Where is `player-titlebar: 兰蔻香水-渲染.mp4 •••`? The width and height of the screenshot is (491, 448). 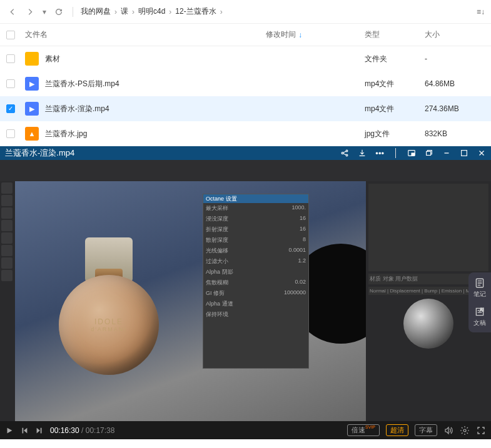 player-titlebar: 兰蔻香水-渲染.mp4 ••• is located at coordinates (245, 153).